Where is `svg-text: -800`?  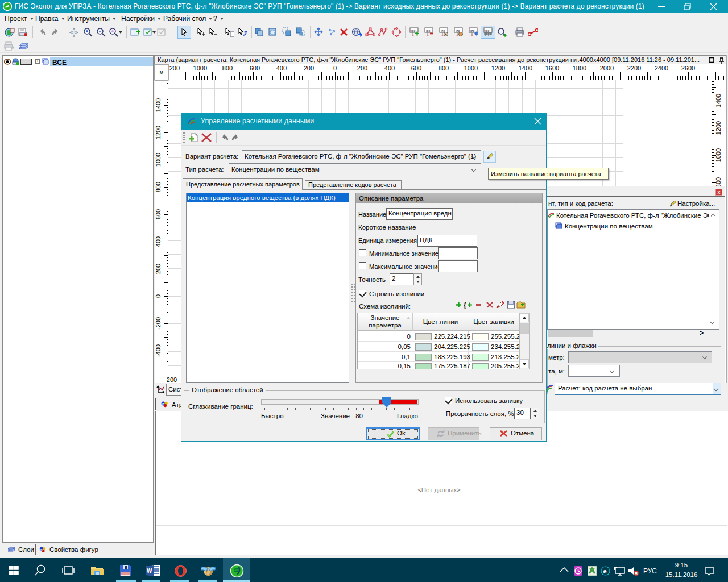
svg-text: -800 is located at coordinates (226, 68).